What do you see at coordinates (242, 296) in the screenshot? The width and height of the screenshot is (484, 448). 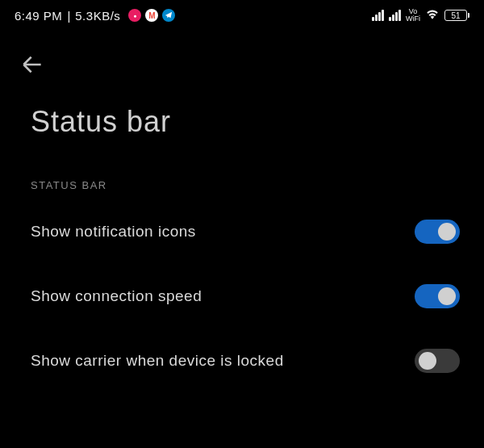 I see `setting-connection-speed: Show connection speed` at bounding box center [242, 296].